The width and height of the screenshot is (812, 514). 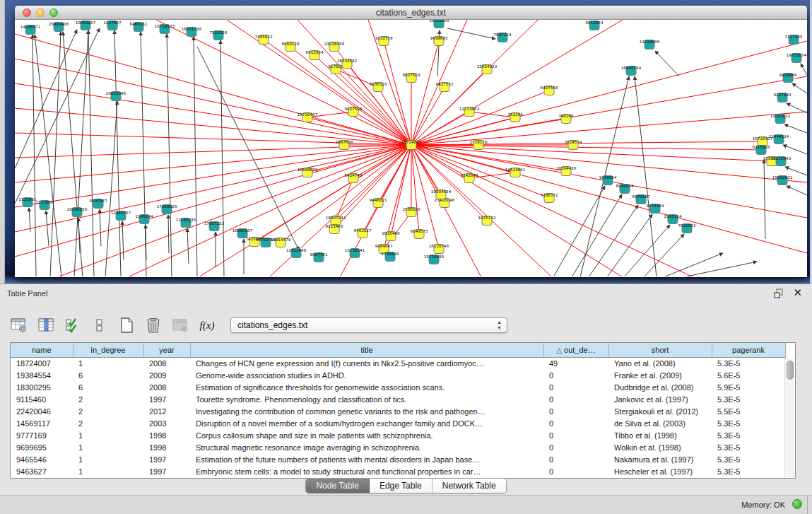 What do you see at coordinates (367, 375) in the screenshot?
I see `table-cell: Genome-wide association studies in ADHD.` at bounding box center [367, 375].